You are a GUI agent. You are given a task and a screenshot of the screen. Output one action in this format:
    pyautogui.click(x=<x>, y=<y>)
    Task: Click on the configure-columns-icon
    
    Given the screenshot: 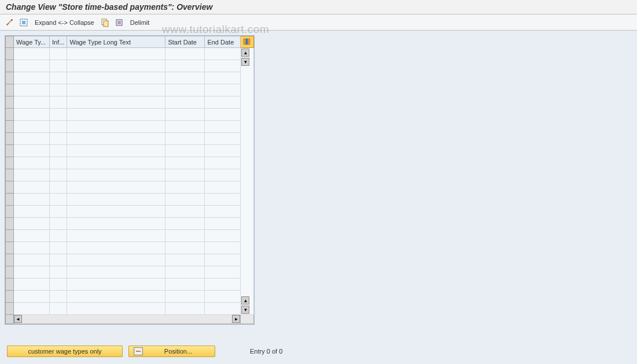 What is the action you would take?
    pyautogui.click(x=248, y=42)
    